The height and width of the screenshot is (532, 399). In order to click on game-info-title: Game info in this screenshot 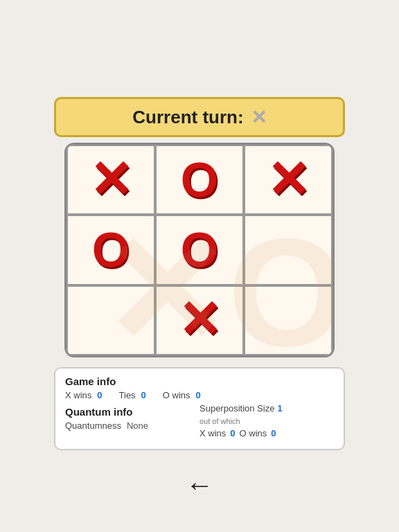, I will do `click(200, 381)`.